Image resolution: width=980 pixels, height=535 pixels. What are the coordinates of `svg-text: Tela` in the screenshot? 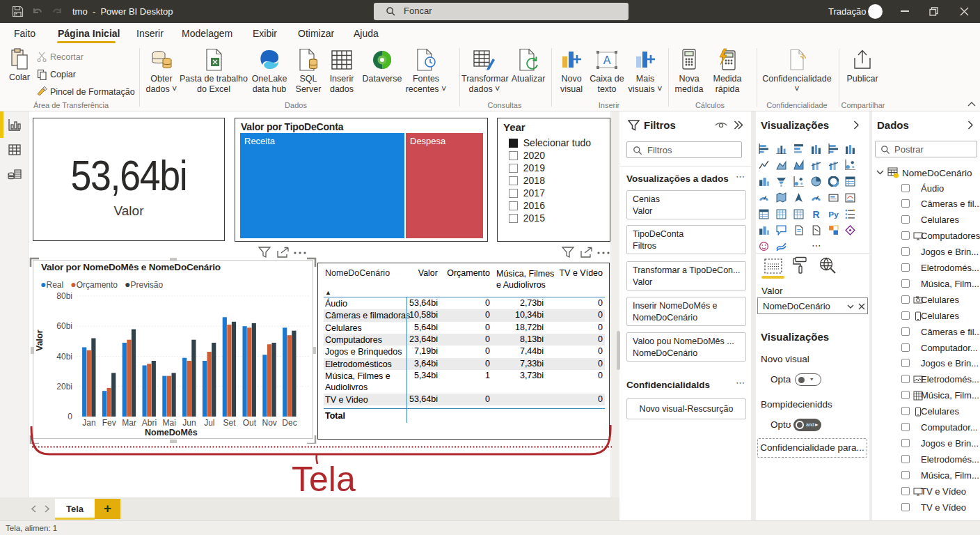 It's located at (324, 479).